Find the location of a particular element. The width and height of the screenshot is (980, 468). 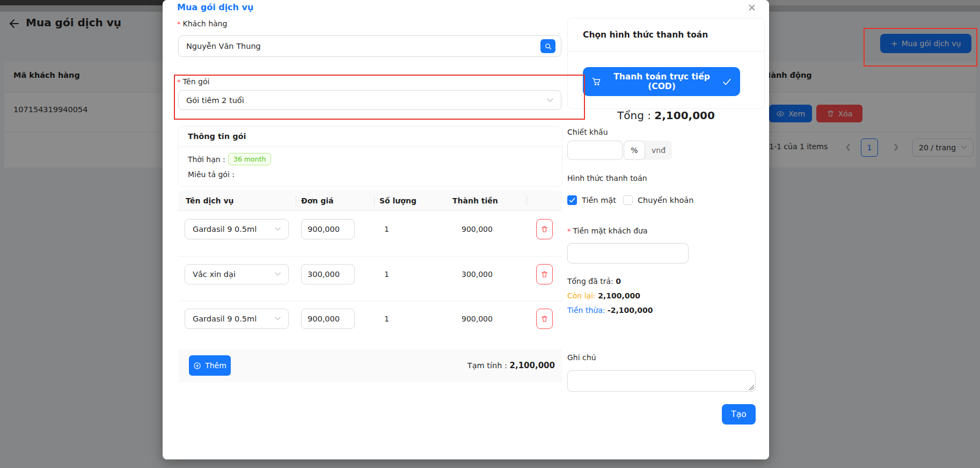

customer-search-button is located at coordinates (548, 46).